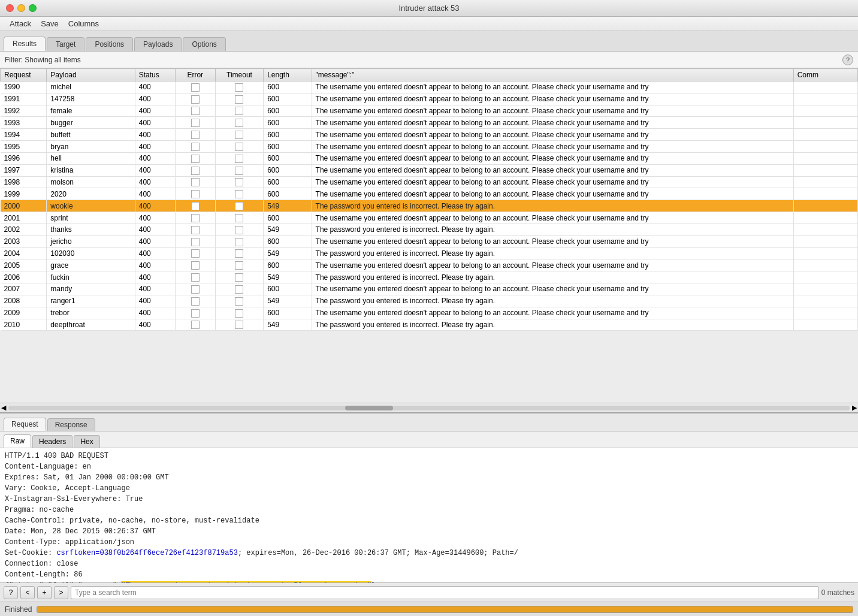 Image resolution: width=858 pixels, height=616 pixels. I want to click on search-question-button: ?, so click(11, 593).